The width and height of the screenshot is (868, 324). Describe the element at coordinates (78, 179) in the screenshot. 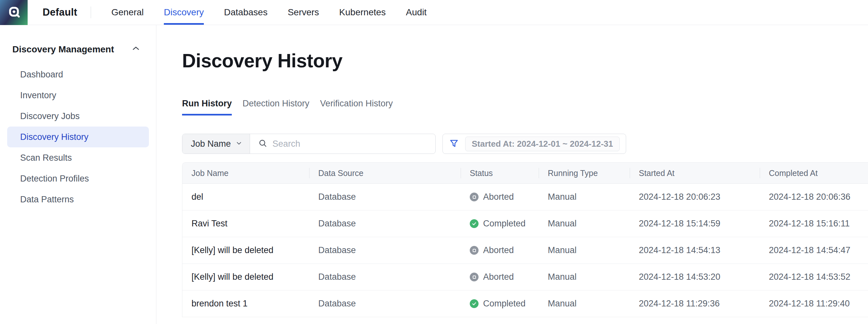

I see `sidebar-item-detection-profiles: Detection Profiles` at that location.